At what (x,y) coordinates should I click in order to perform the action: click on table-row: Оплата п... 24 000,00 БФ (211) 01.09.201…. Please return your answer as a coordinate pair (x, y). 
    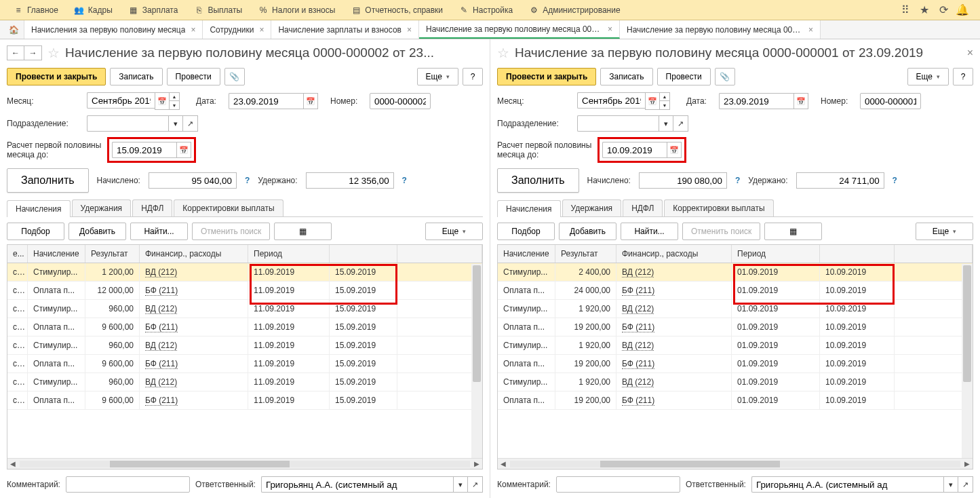
    Looking at the image, I should click on (735, 290).